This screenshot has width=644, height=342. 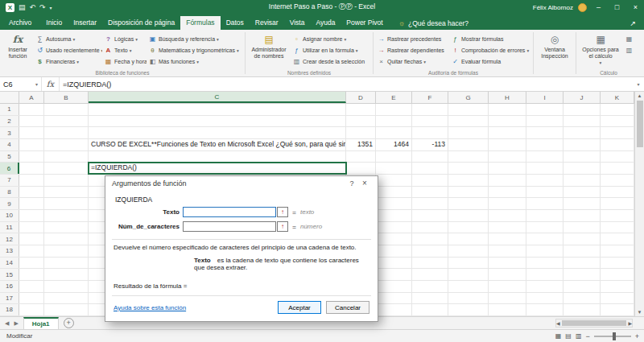 What do you see at coordinates (32, 286) in the screenshot?
I see `cell-A16` at bounding box center [32, 286].